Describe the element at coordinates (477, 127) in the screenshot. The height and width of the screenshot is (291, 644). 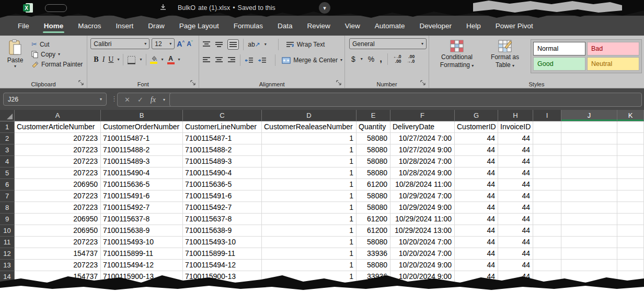
I see `cell-G1: CustomerID` at that location.